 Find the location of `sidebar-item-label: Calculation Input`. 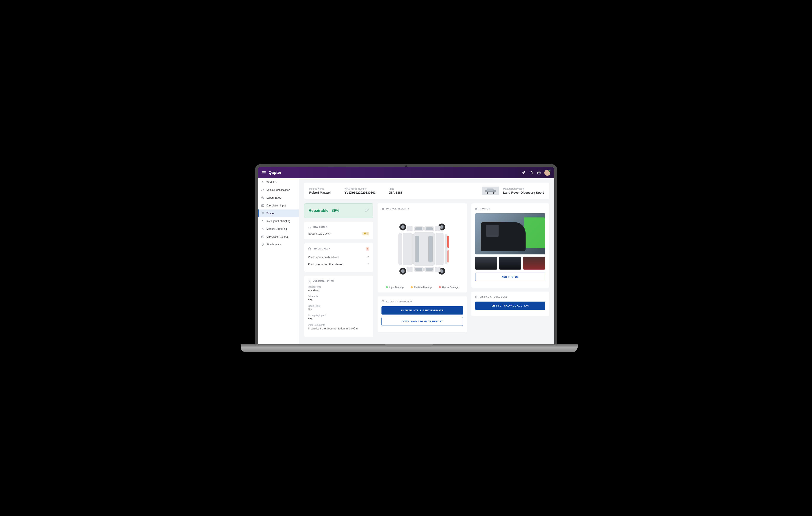

sidebar-item-label: Calculation Input is located at coordinates (276, 206).